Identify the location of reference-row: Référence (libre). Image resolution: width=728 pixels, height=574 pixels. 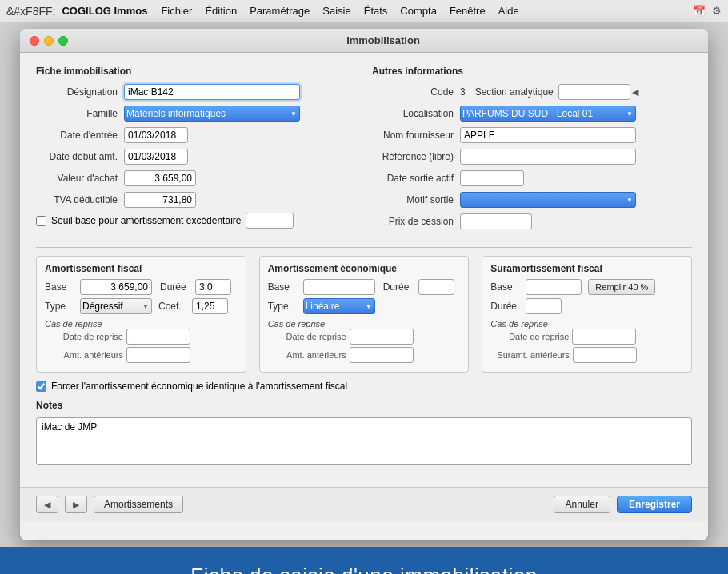
(532, 157).